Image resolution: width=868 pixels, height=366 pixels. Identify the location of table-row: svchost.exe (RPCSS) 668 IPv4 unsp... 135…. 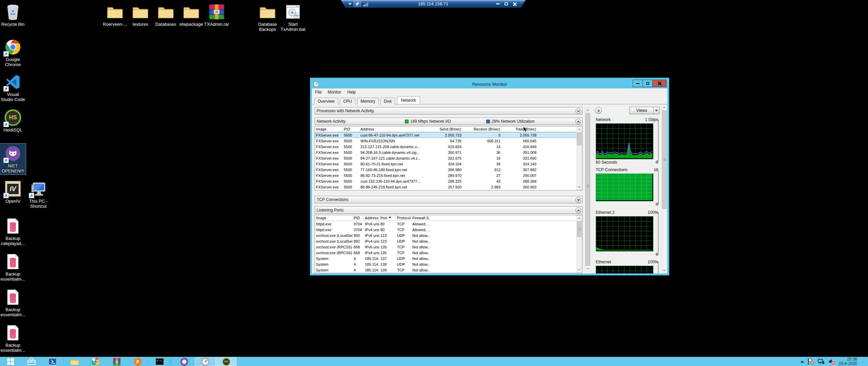
(449, 253).